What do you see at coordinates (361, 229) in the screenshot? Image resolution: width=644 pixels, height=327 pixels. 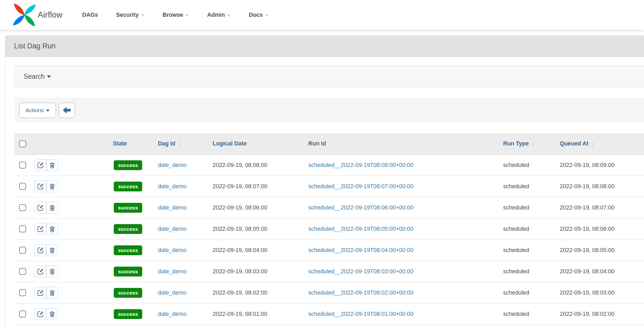 I see `run-id-link: scheduled__2022-09-19T08:05:00+00:00` at bounding box center [361, 229].